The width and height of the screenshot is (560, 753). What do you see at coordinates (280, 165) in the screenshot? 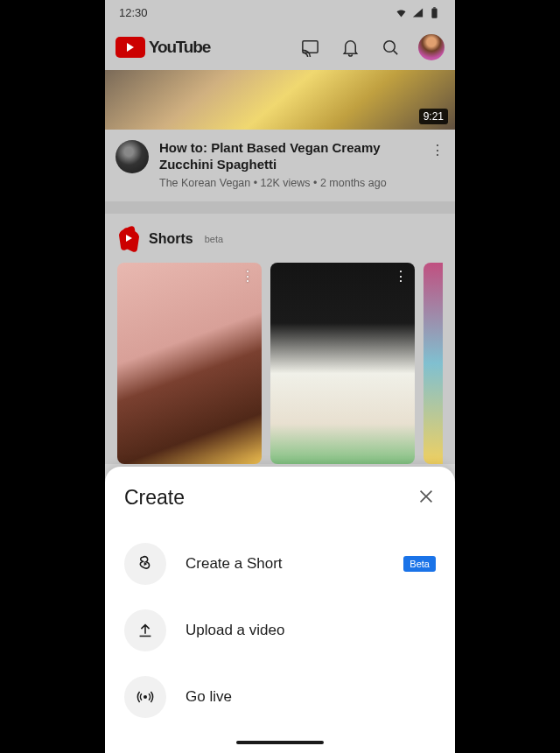
I see `video-info-row: How to: Plant Based Vegan Creamy Zucchin…` at bounding box center [280, 165].